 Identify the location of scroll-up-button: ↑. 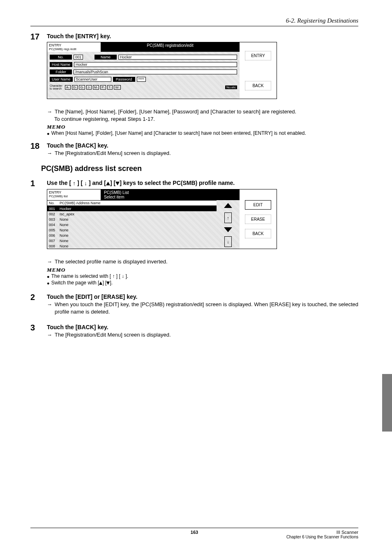
(228, 218).